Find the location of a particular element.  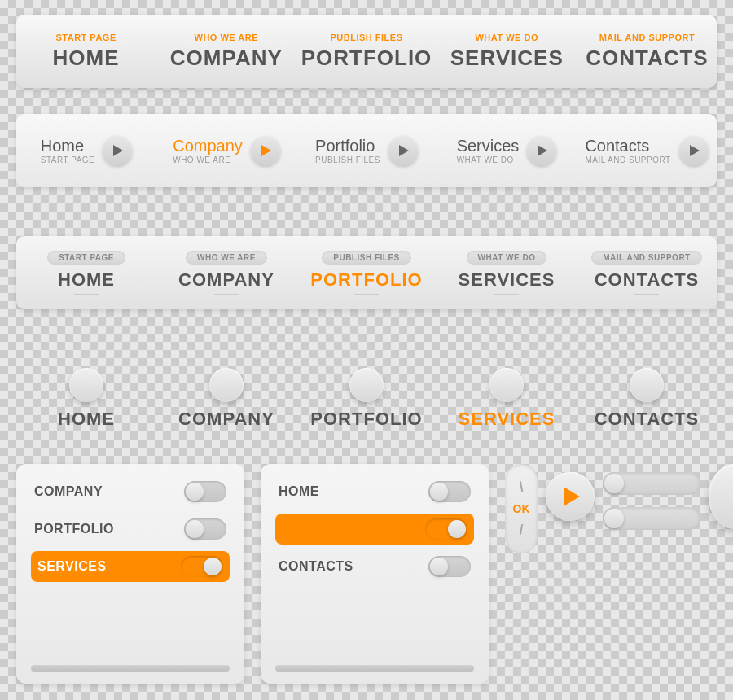

nav3-contacts: MAIL AND SUPPORT CONTACTS is located at coordinates (647, 273).